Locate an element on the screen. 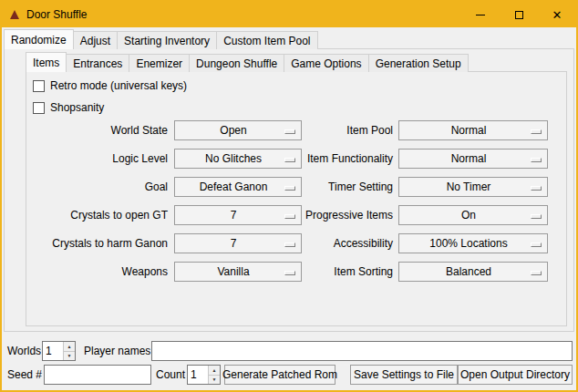  item-pool-label: Item Pool is located at coordinates (337, 130).